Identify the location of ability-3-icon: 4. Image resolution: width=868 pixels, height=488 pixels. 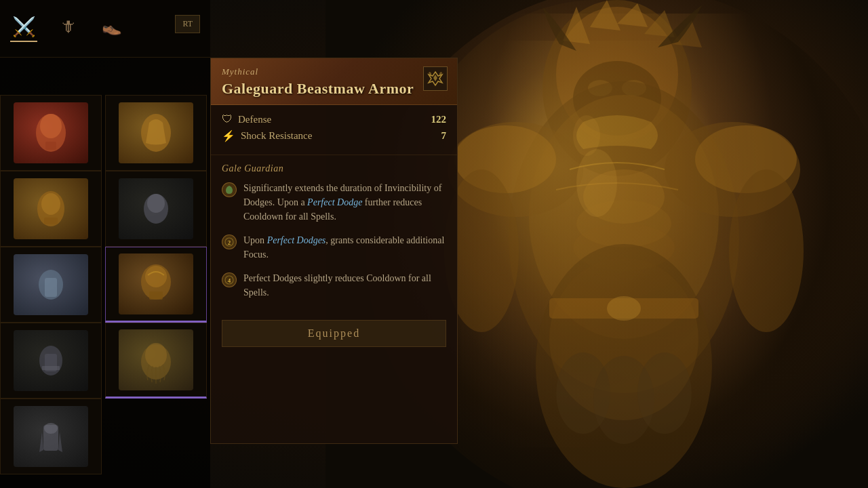
(229, 280).